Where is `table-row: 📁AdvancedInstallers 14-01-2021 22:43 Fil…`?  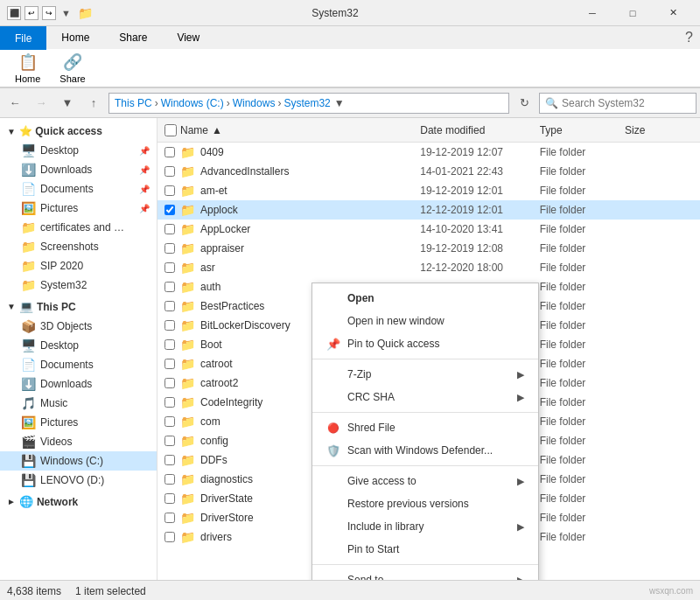
table-row: 📁AdvancedInstallers 14-01-2021 22:43 Fil… is located at coordinates (429, 171).